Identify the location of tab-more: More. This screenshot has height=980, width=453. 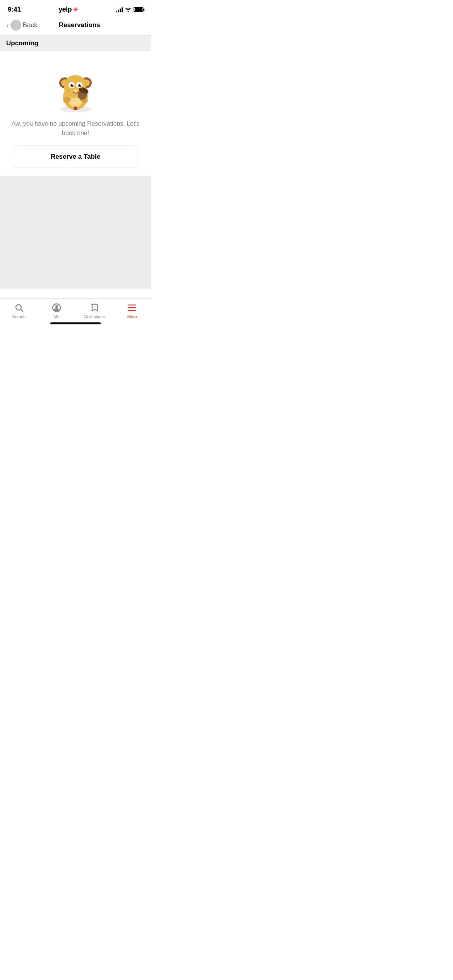
(132, 311).